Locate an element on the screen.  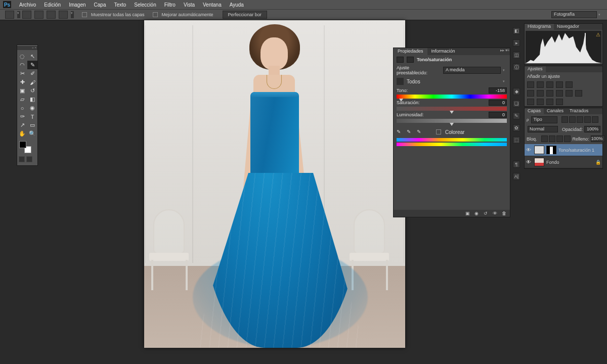
menu-help: Ayuda is located at coordinates (237, 5).